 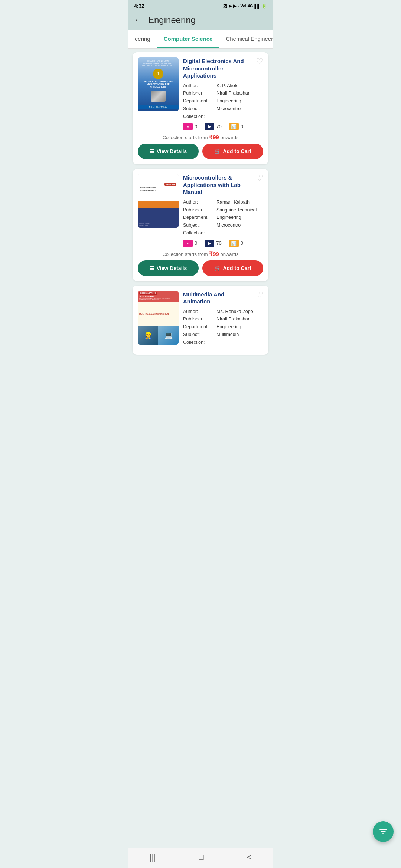 What do you see at coordinates (200, 137) in the screenshot?
I see `price-row-1: Collection starts from ₹99 onwards` at bounding box center [200, 137].